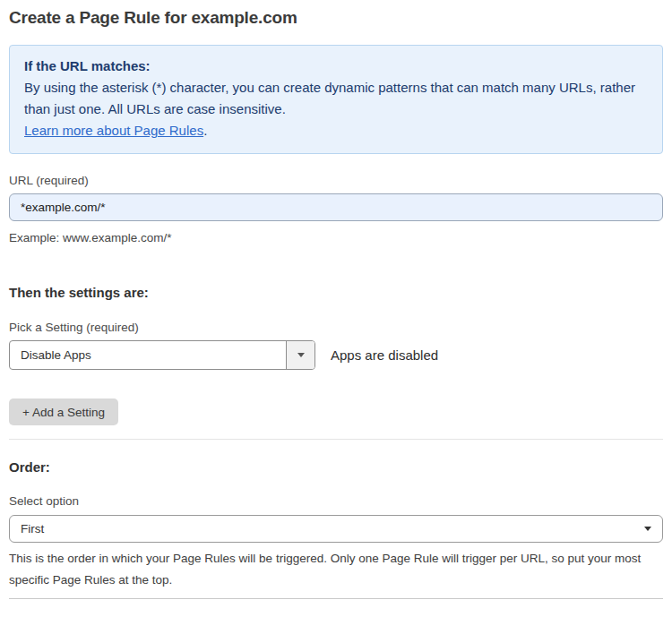  What do you see at coordinates (336, 66) in the screenshot?
I see `info-box-heading: If the URL matches:` at bounding box center [336, 66].